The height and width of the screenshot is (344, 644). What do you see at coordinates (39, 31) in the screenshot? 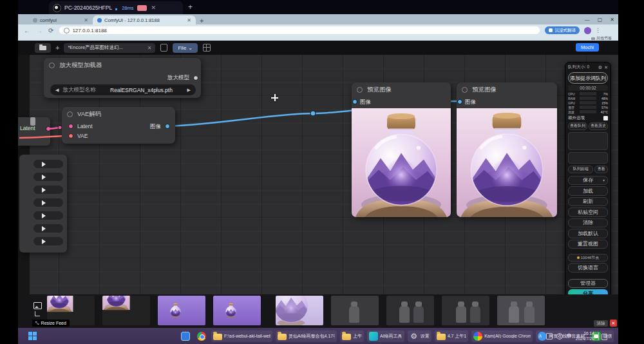
I see `forward-icon: →` at bounding box center [39, 31].